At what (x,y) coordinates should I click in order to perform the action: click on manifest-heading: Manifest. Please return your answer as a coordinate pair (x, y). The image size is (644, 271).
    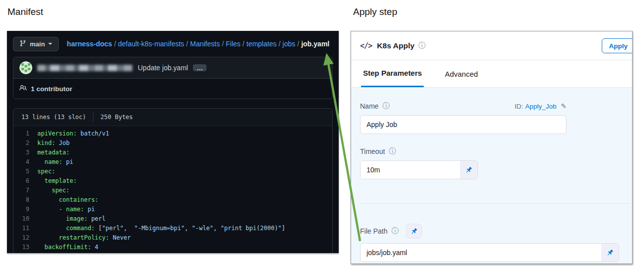
    Looking at the image, I should click on (25, 12).